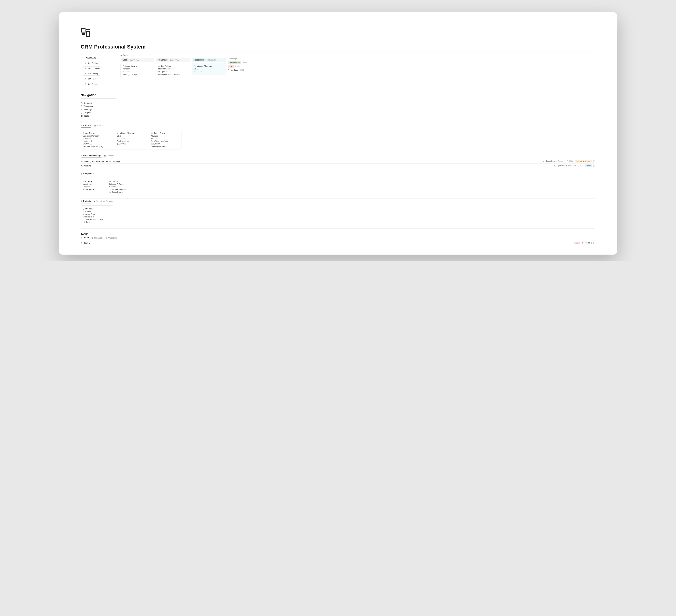 This screenshot has height=616, width=676. Describe the element at coordinates (88, 103) in the screenshot. I see `nav-contacts-label: Contacts` at that location.